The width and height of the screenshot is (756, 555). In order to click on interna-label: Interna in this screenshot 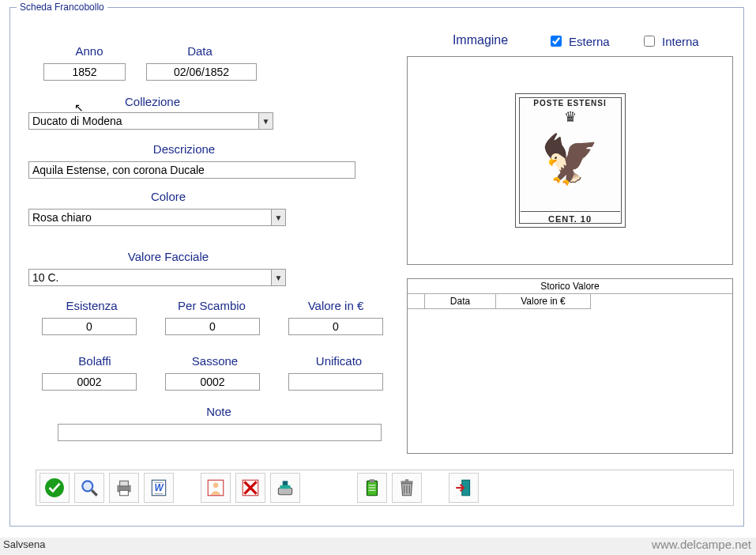, I will do `click(681, 41)`.